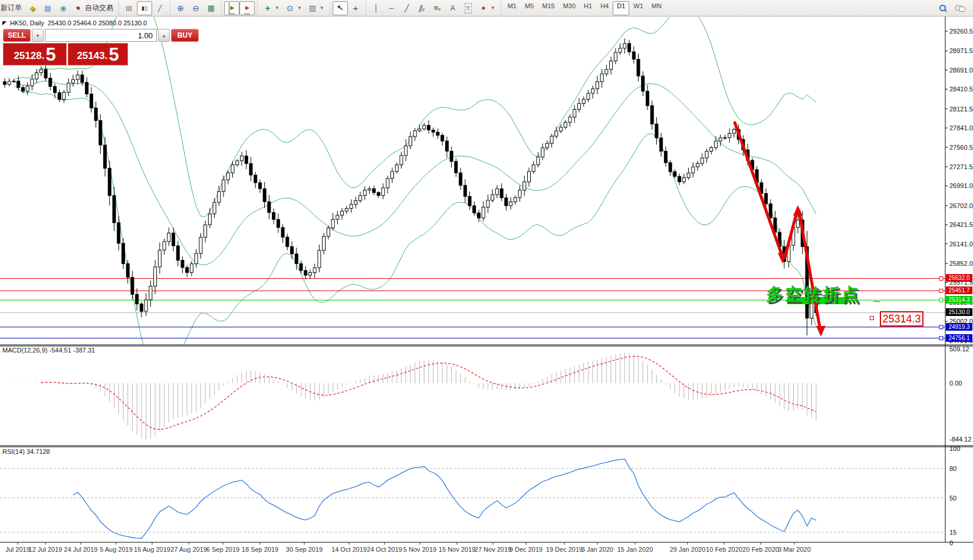  I want to click on periods-button: ▼, so click(294, 8).